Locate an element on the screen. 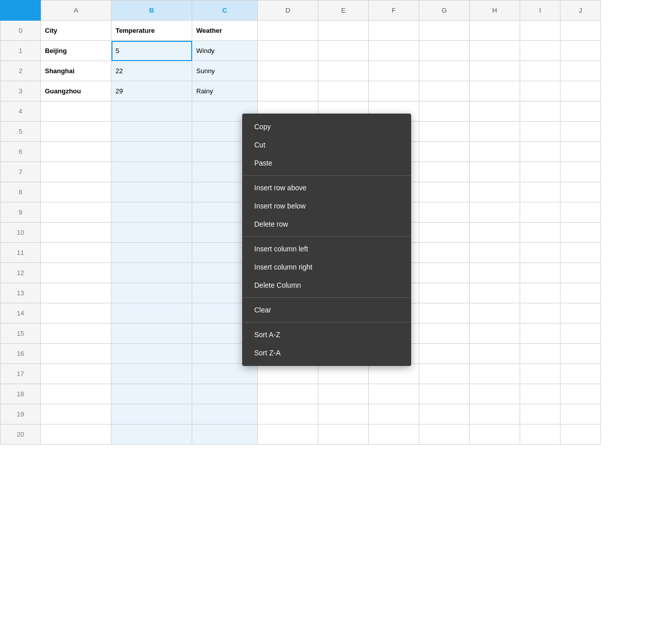  menu-item-insert-column-left: Insert column left is located at coordinates (327, 249).